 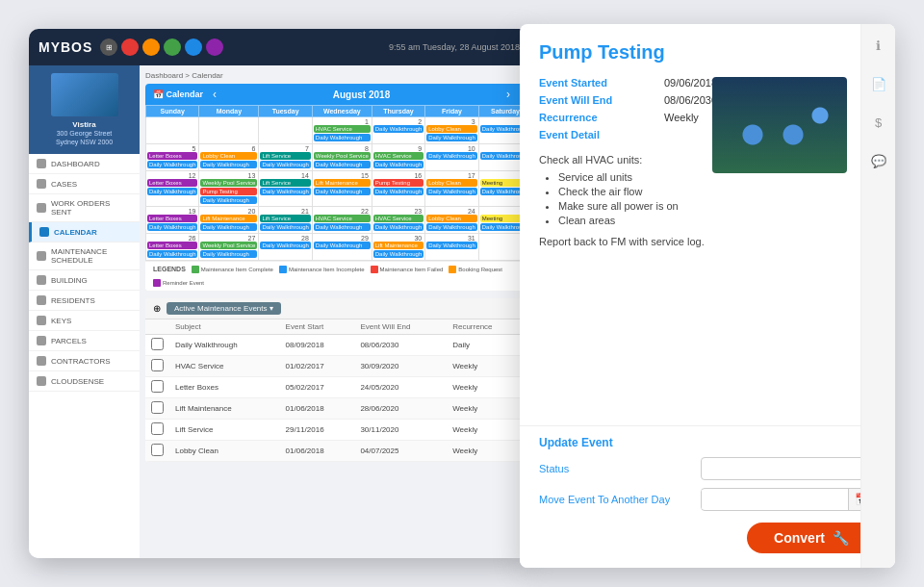 What do you see at coordinates (342, 131) in the screenshot?
I see `calendar-cell: 1HVAC ServiceDaily Walkthrough` at bounding box center [342, 131].